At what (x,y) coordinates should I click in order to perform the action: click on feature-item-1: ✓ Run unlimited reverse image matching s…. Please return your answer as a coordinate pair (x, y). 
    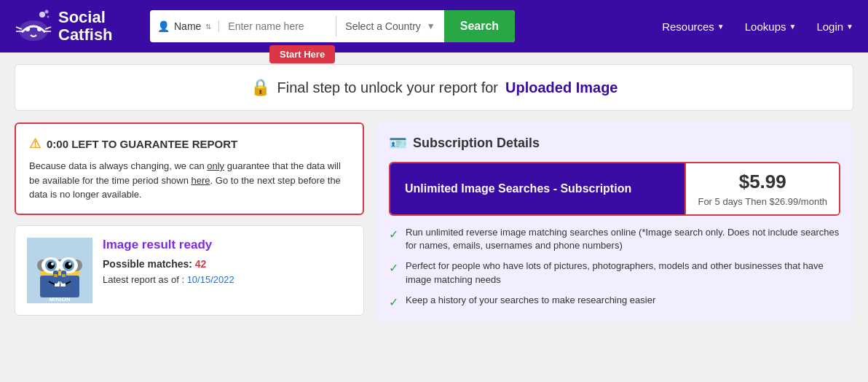
    Looking at the image, I should click on (615, 239).